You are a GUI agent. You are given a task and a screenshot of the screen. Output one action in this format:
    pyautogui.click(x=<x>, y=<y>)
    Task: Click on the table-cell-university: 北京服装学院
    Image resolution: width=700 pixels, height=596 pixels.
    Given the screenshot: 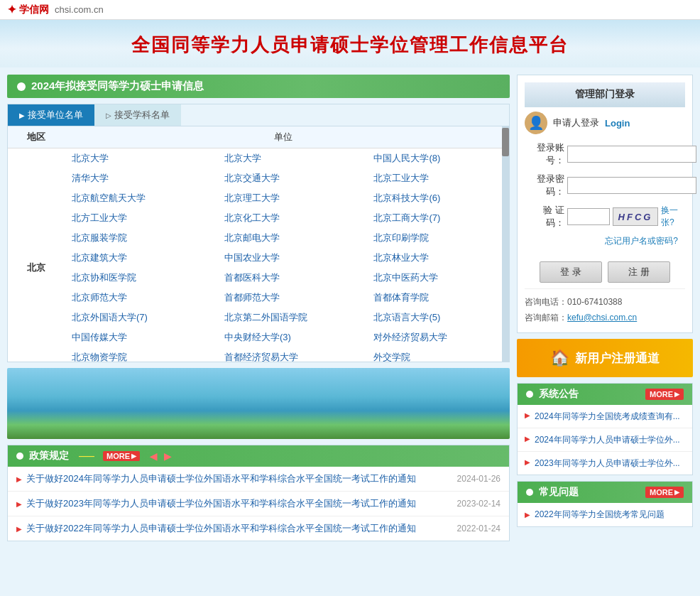 What is the action you would take?
    pyautogui.click(x=141, y=238)
    